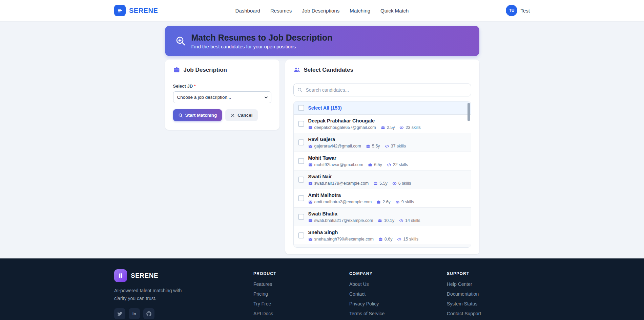  What do you see at coordinates (322, 41) in the screenshot?
I see `page-banner: Match Resumes to Job Description Find th…` at bounding box center [322, 41].